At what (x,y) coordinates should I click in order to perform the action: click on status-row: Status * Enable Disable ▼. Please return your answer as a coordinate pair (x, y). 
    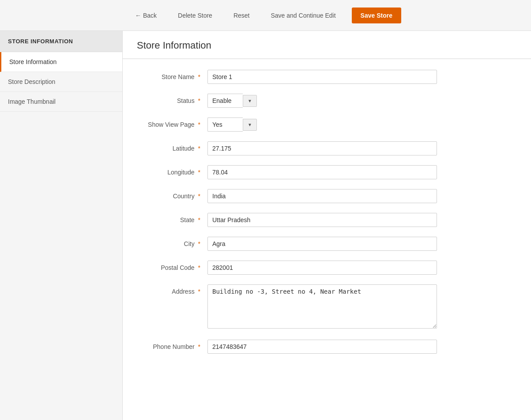
    Looking at the image, I should click on (327, 101).